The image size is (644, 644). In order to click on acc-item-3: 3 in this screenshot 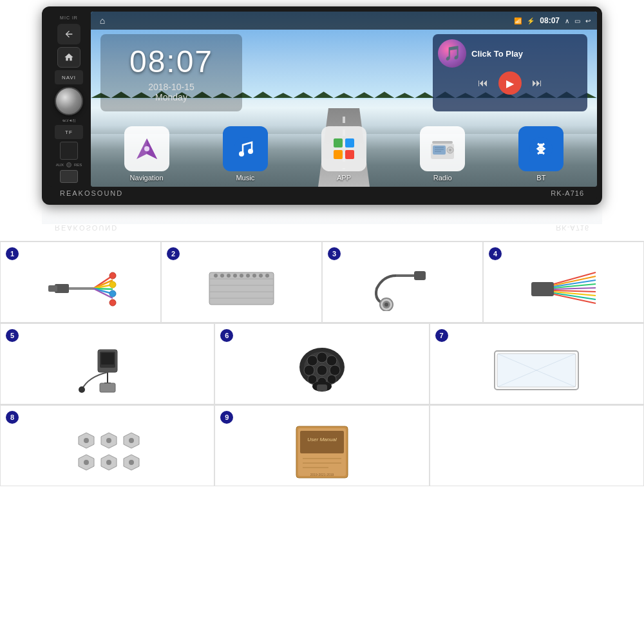, I will do `click(402, 282)`.